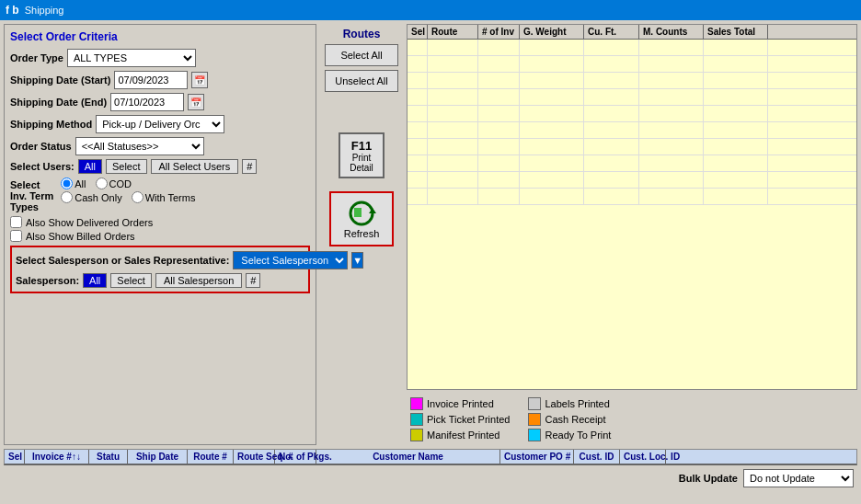 The width and height of the screenshot is (861, 504). I want to click on shipping-method-row: Shipping Method Pick-up / Delivery Orc, so click(160, 124).